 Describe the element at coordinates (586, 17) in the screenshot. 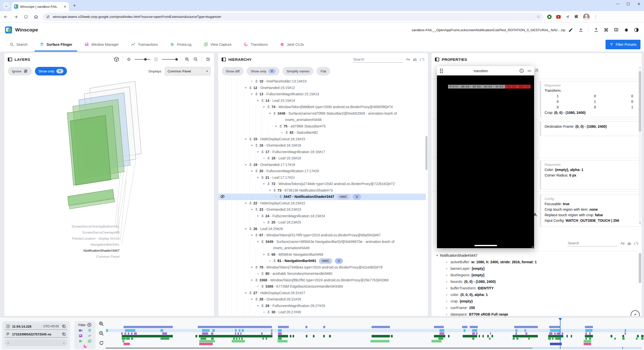

I see `profile-avatar` at that location.